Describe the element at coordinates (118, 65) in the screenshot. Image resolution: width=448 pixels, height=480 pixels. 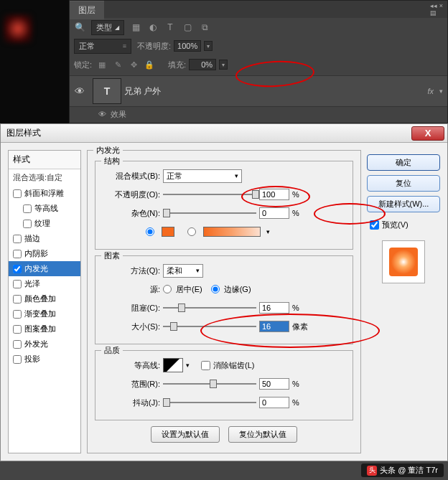
I see `lock-image-icon: ✎` at that location.